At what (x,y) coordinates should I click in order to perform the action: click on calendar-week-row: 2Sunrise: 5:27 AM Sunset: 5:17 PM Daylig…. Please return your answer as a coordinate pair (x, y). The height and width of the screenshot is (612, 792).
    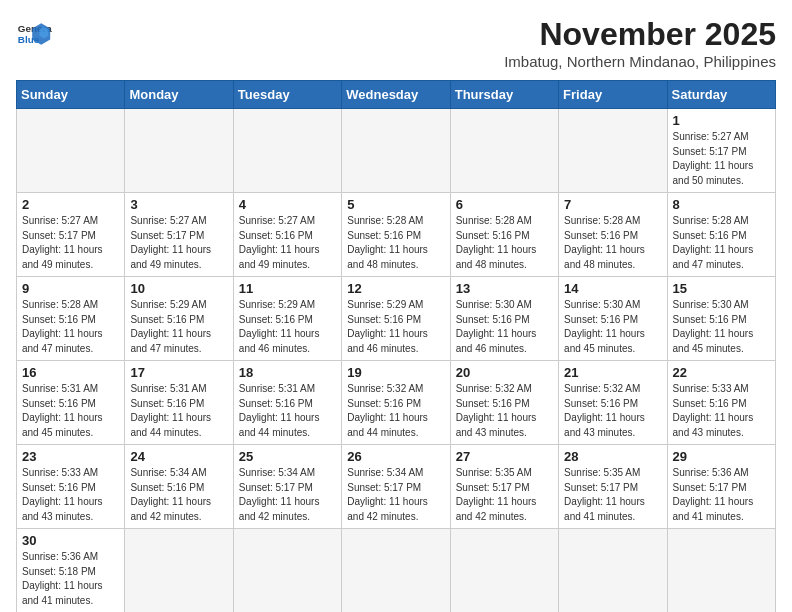
    Looking at the image, I should click on (396, 235).